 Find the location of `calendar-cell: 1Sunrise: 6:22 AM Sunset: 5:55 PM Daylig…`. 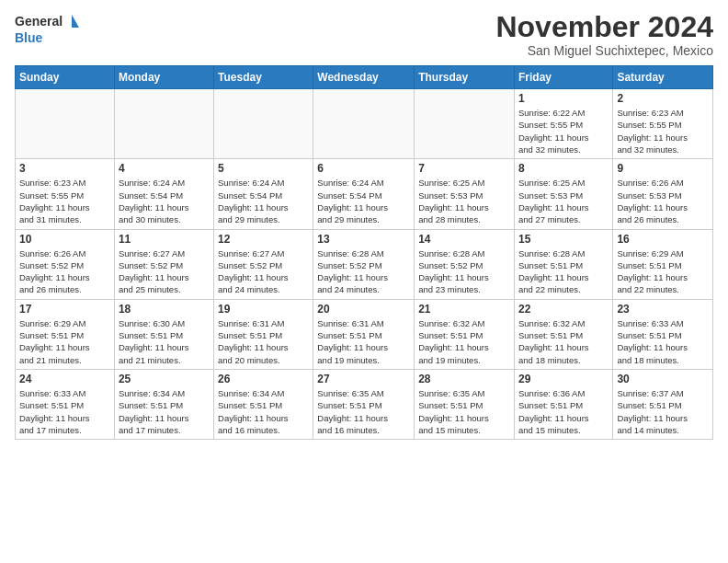

calendar-cell: 1Sunrise: 6:22 AM Sunset: 5:55 PM Daylig… is located at coordinates (563, 124).